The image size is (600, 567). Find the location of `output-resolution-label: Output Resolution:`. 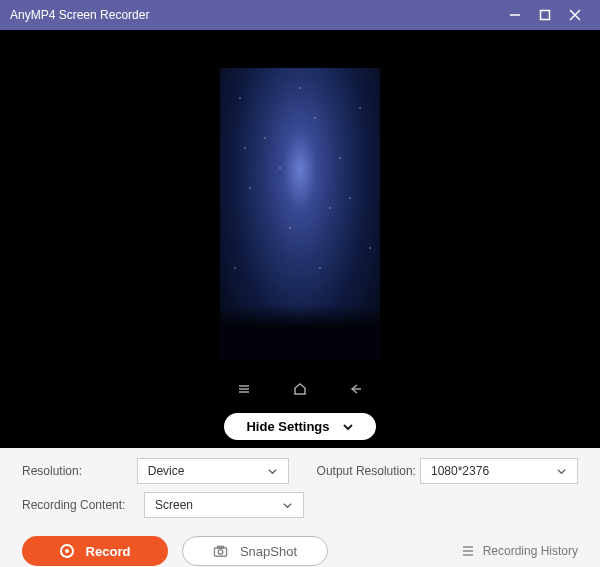

output-resolution-label: Output Resolution: is located at coordinates (368, 471).